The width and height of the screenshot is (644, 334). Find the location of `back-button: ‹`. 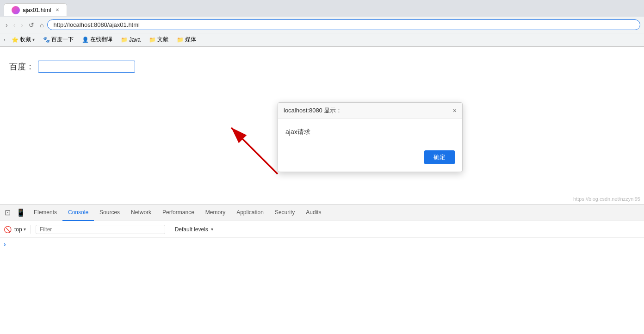

back-button: ‹ is located at coordinates (15, 25).